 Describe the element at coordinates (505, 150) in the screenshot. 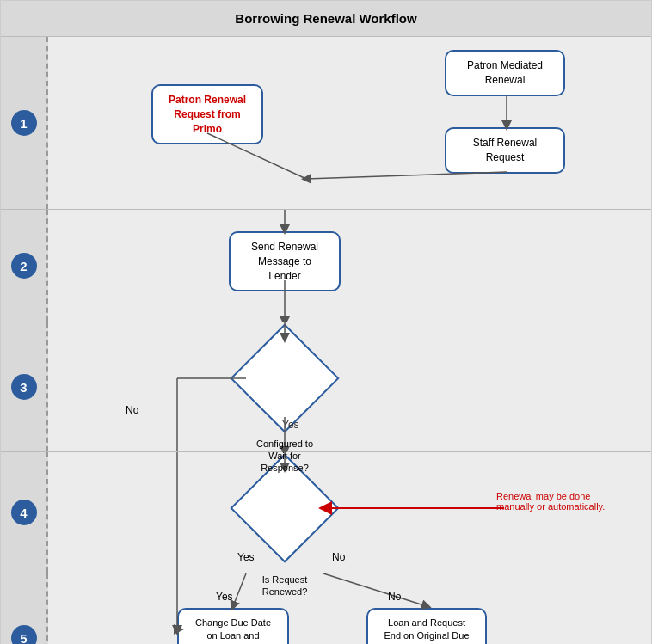

I see `staff-renewal-box: Staff Renewal Request` at that location.